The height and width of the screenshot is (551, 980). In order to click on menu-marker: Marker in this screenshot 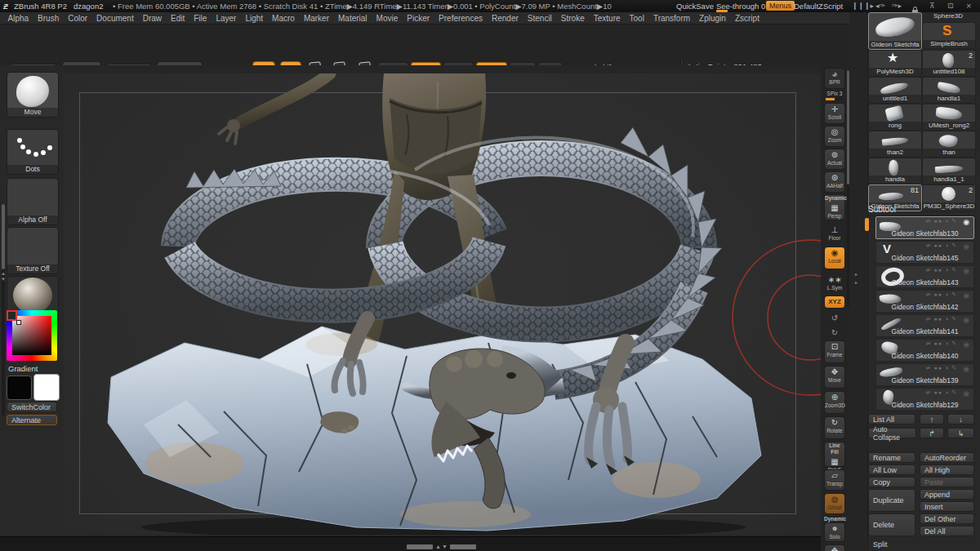, I will do `click(316, 18)`.